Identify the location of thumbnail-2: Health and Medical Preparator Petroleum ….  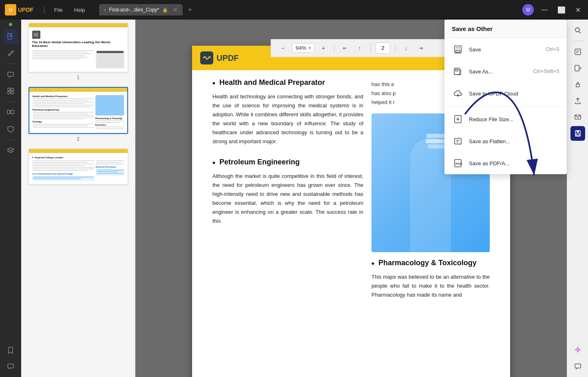
(78, 114).